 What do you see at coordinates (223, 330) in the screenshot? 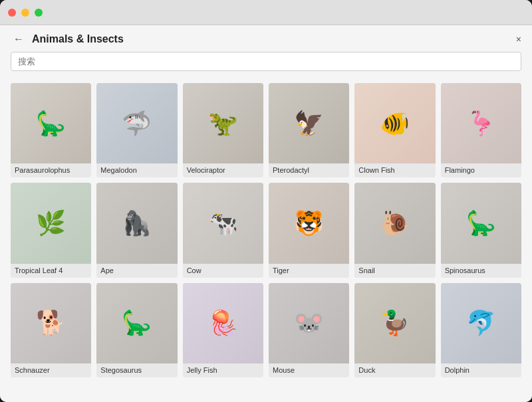
I see `grid-item-jellyfish: 🪼Jelly Fish` at bounding box center [223, 330].